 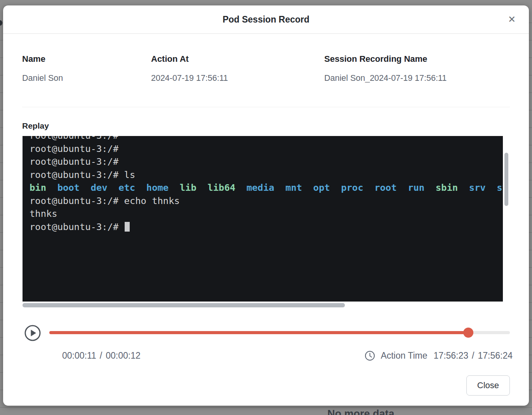 What do you see at coordinates (266, 19) in the screenshot?
I see `modal-title: Pod Session Record` at bounding box center [266, 19].